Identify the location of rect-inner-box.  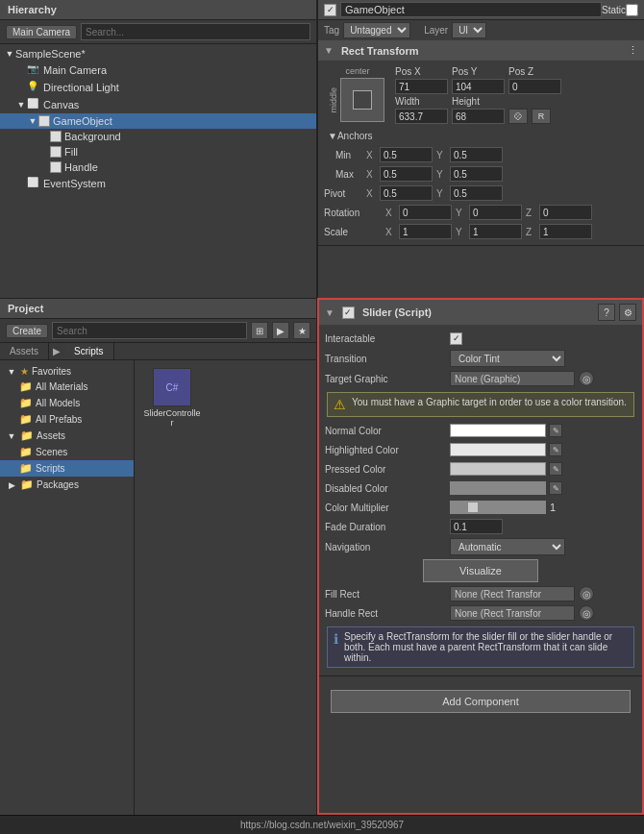
(362, 100).